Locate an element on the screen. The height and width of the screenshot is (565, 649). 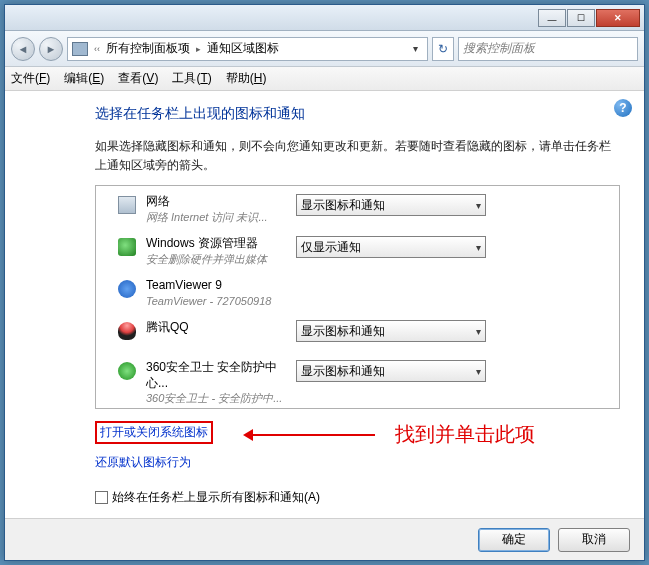
item-title: 网络 is located at coordinates (221, 202).